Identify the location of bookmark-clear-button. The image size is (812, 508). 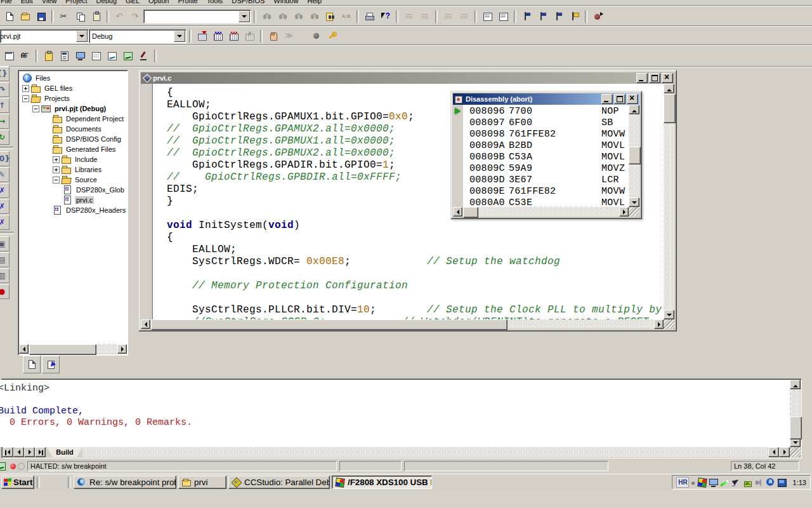
(575, 17).